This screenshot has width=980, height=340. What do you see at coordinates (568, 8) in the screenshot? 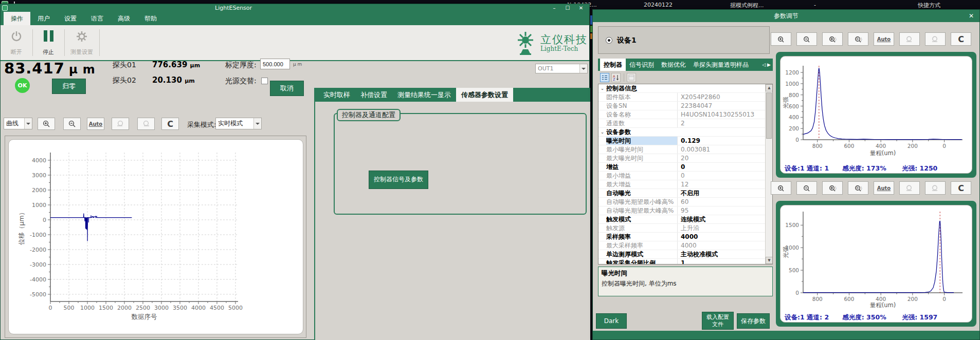
I see `maximize-button: ☐` at bounding box center [568, 8].